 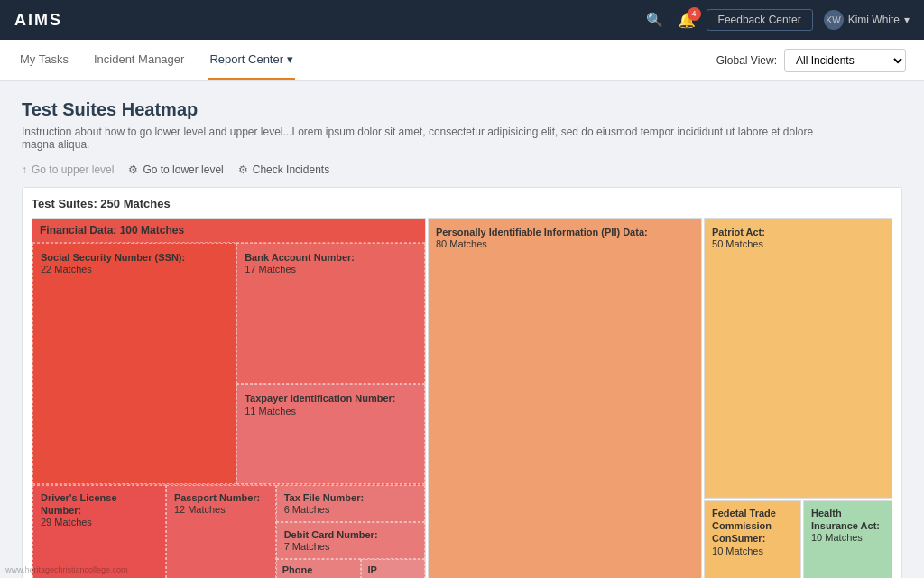 What do you see at coordinates (462, 61) in the screenshot?
I see `secondary-navigation: My Tasks Incident Manager Report Center …` at bounding box center [462, 61].